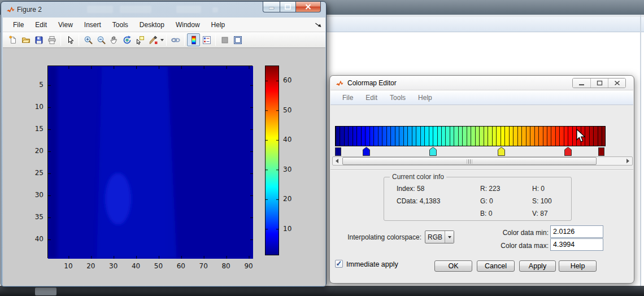  What do you see at coordinates (398, 98) in the screenshot?
I see `editor-menu-tools: Tools` at bounding box center [398, 98].